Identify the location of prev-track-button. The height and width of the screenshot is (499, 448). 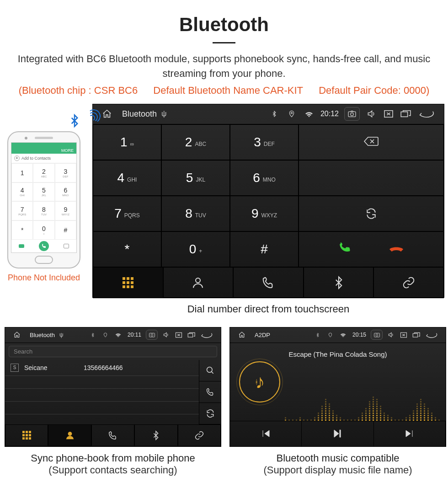
(266, 434).